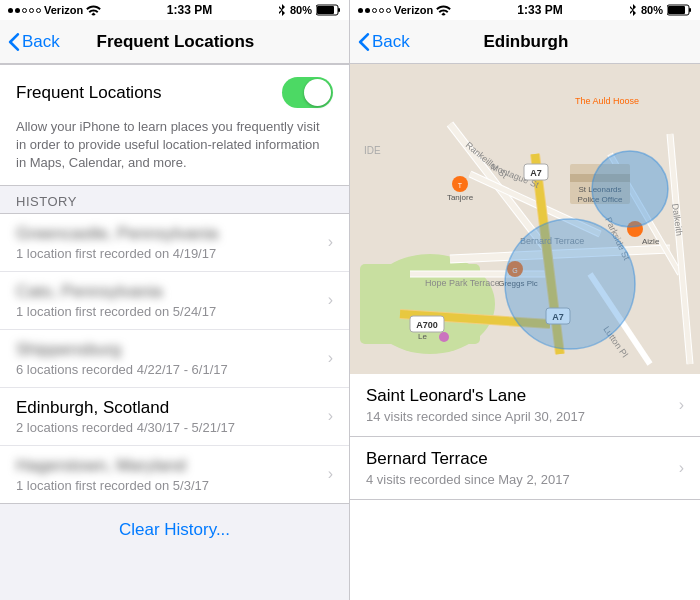 The image size is (700, 600). Describe the element at coordinates (520, 459) in the screenshot. I see `location-item-1-title: Bernard Terrace` at that location.